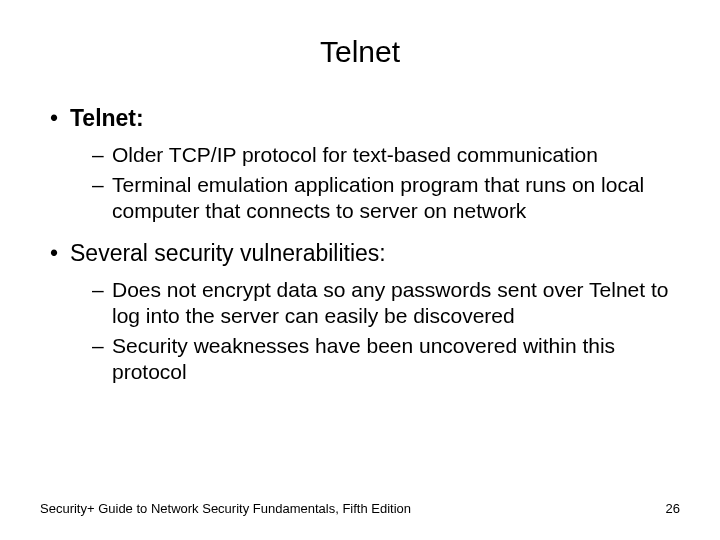  What do you see at coordinates (226, 508) in the screenshot?
I see `footer-source: Security+ Guide to Network Security Fund…` at bounding box center [226, 508].